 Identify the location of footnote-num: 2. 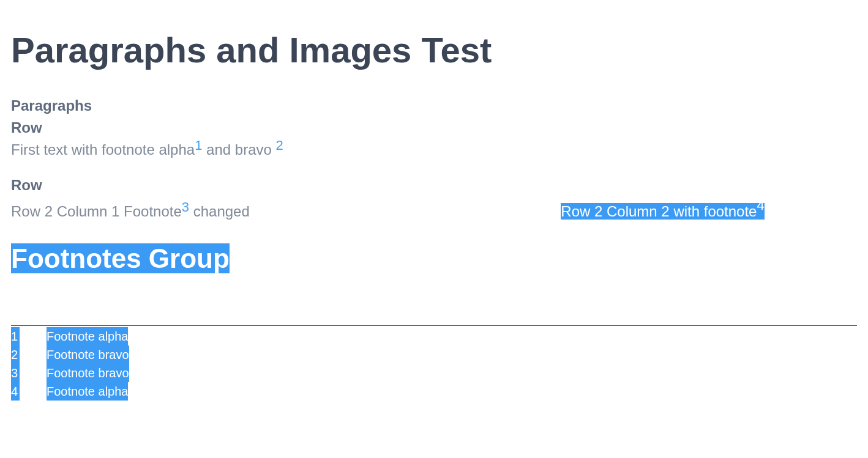
(15, 355).